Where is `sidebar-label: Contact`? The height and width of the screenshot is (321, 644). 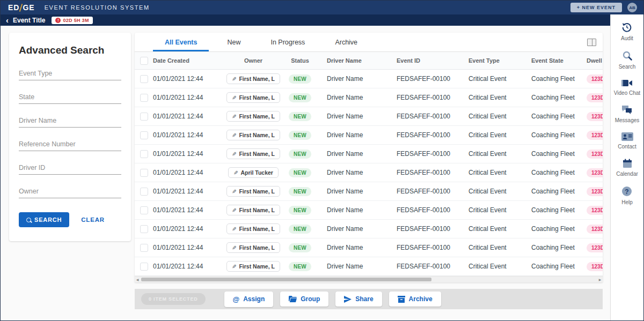 sidebar-label: Contact is located at coordinates (627, 147).